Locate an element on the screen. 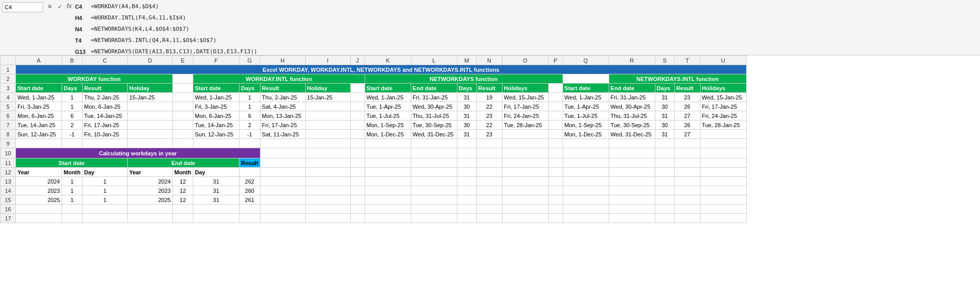 The width and height of the screenshot is (980, 301). cell-r13-c13 is located at coordinates (467, 182).